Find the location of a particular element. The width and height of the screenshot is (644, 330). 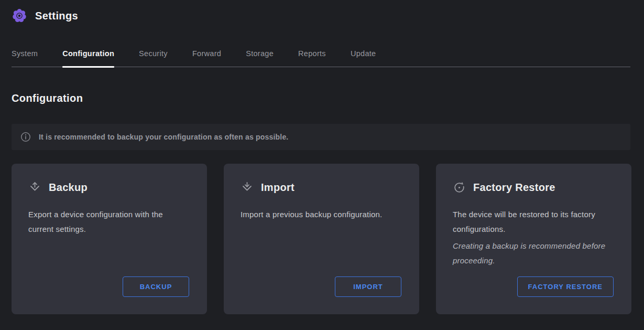

tab-reports: Reports is located at coordinates (312, 57).